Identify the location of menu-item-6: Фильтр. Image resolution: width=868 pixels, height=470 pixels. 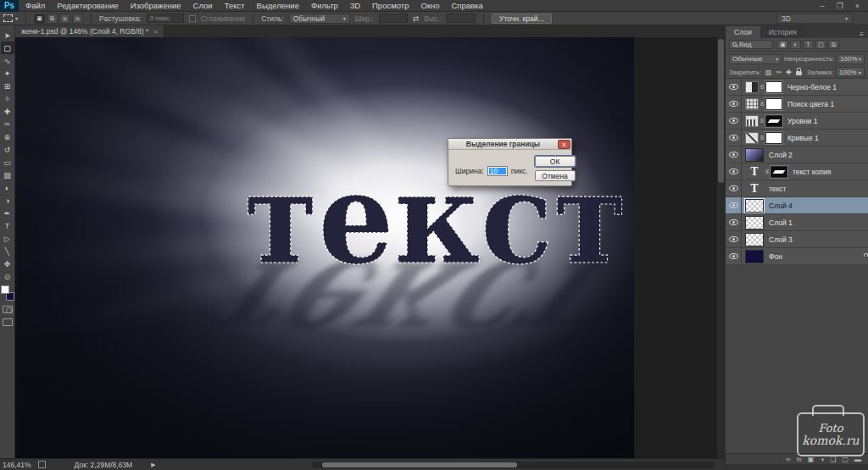
(325, 5).